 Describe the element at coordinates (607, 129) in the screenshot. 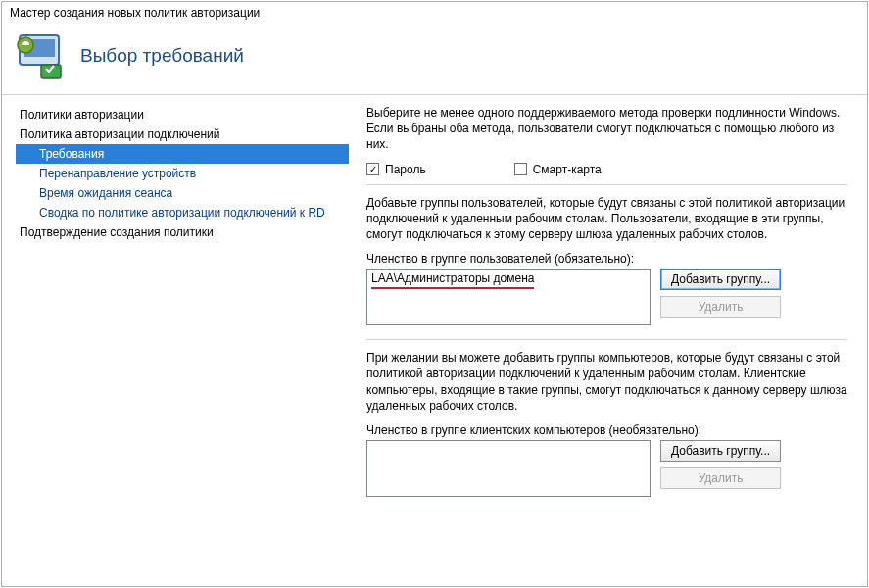

I see `intro-text: Выберите не менее одного поддерживаемого…` at that location.